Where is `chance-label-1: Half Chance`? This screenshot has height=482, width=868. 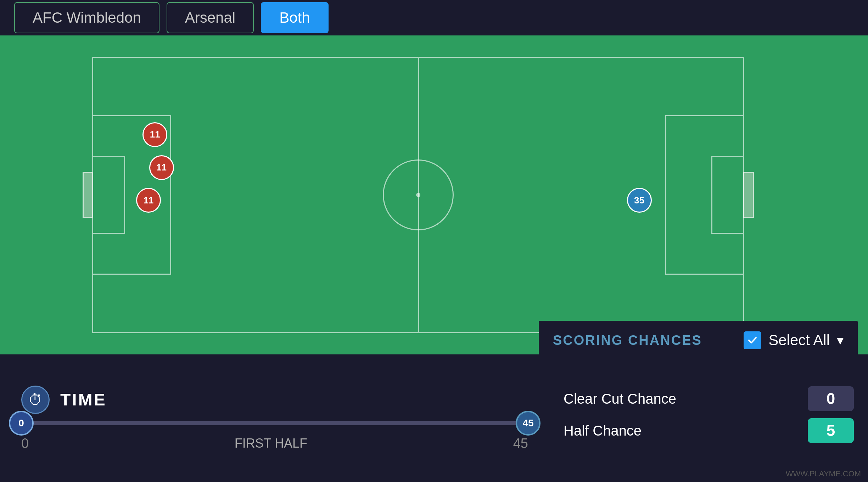 chance-label-1: Half Chance is located at coordinates (682, 431).